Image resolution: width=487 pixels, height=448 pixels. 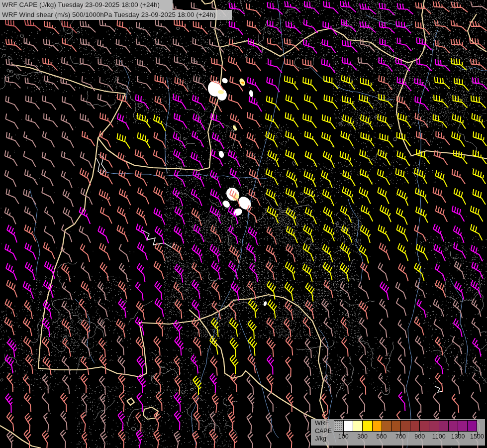 I want to click on cape-tick-label: 500, so click(x=382, y=437).